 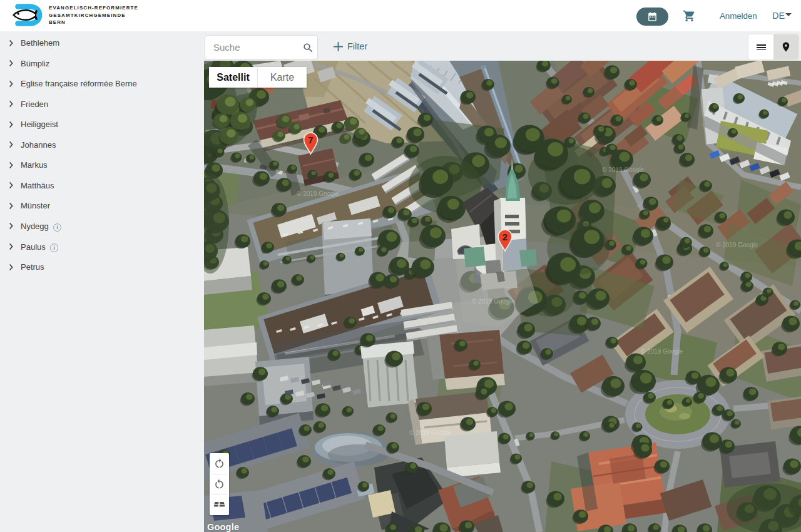 What do you see at coordinates (310, 140) in the screenshot?
I see `svg-text: 7` at bounding box center [310, 140].